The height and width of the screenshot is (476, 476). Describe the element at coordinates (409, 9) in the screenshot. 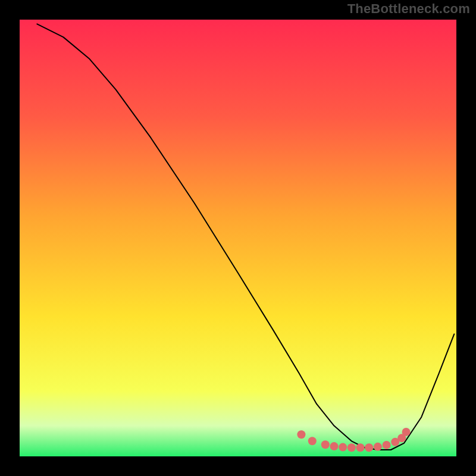

I see `watermark-label: TheBottleneck.com` at that location.